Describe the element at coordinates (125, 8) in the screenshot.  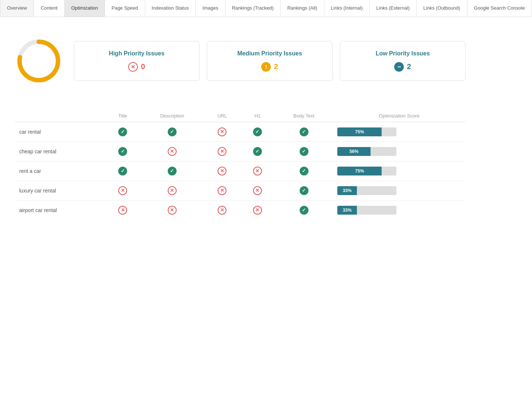
I see `nav-tab-page-speed: Page Speed` at that location.